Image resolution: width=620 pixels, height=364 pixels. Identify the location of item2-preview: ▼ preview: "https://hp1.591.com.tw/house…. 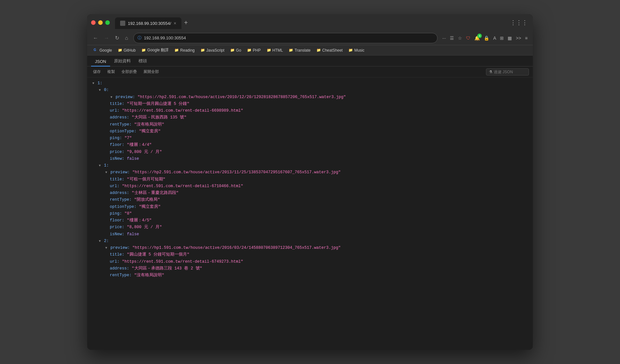
(310, 248).